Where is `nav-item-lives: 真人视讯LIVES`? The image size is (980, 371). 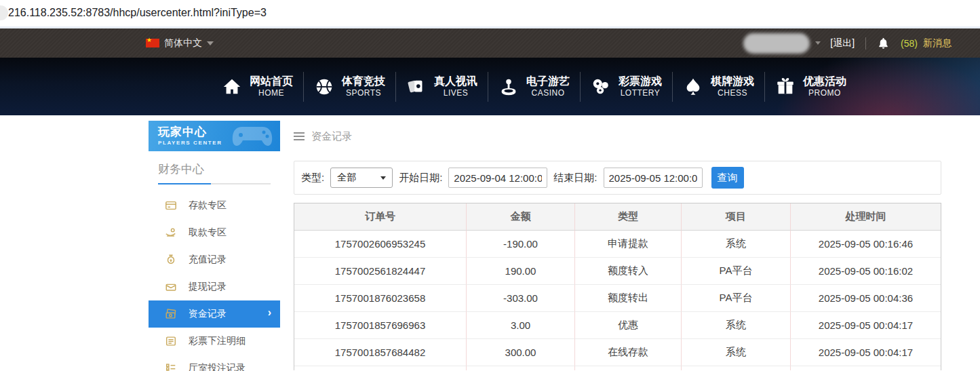 nav-item-lives: 真人视讯LIVES is located at coordinates (442, 87).